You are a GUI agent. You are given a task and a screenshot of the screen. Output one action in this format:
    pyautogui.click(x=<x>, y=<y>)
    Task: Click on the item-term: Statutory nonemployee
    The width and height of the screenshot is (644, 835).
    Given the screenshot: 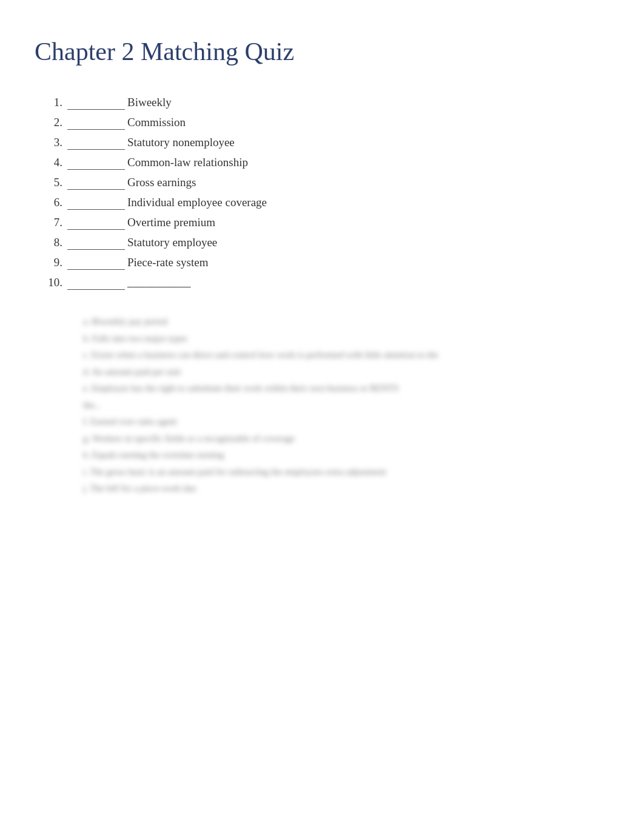 What is the action you would take?
    pyautogui.click(x=181, y=143)
    